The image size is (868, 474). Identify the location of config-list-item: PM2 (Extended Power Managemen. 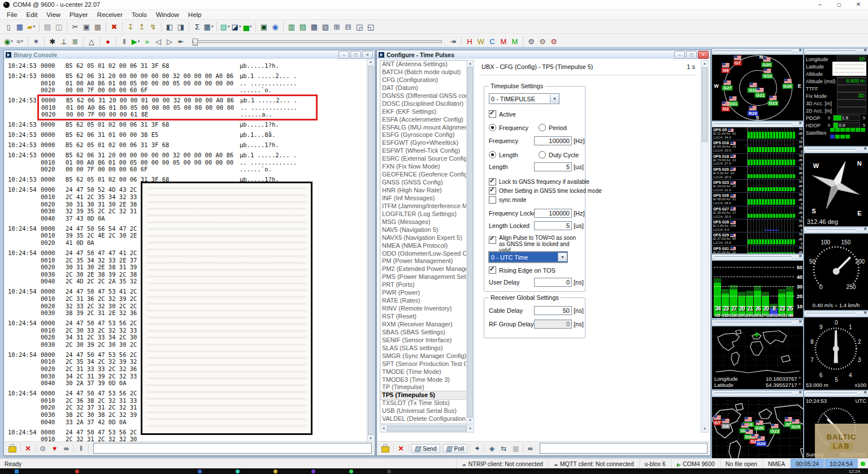
(423, 269).